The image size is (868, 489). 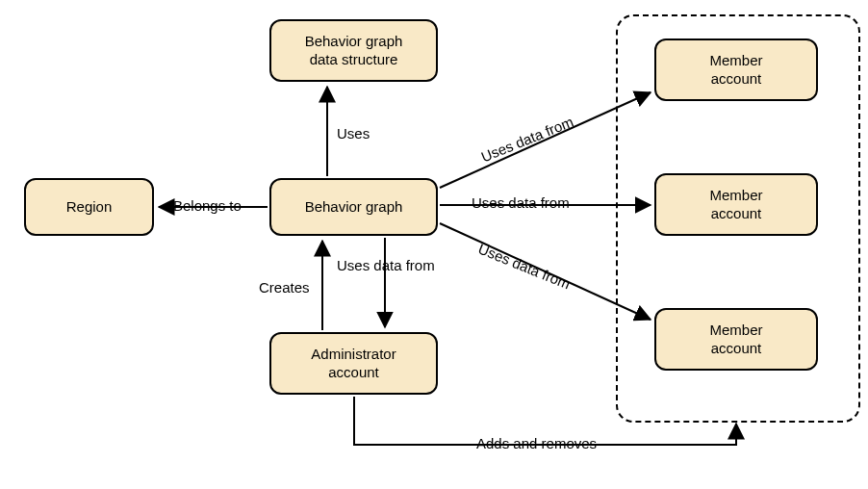 I want to click on edge-label-uses-data-from-member1: Uses data from, so click(x=527, y=140).